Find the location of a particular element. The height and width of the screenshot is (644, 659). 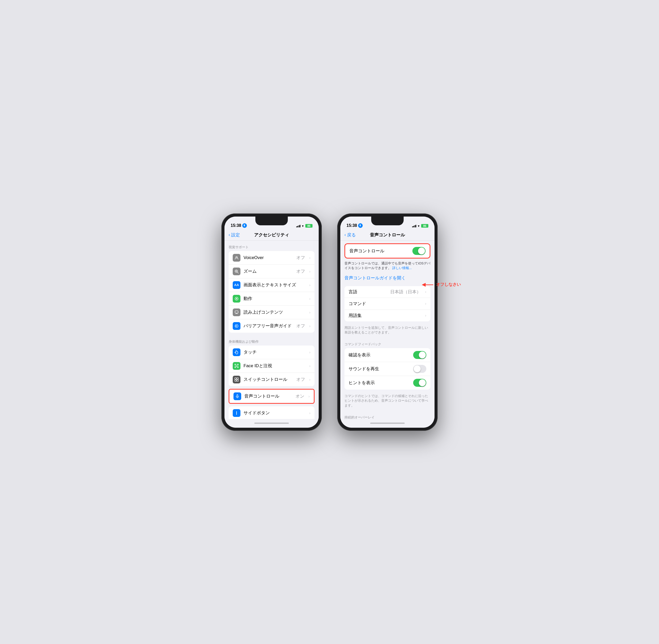

guide-link: 音声コントロールガイドを開く is located at coordinates (375, 278).